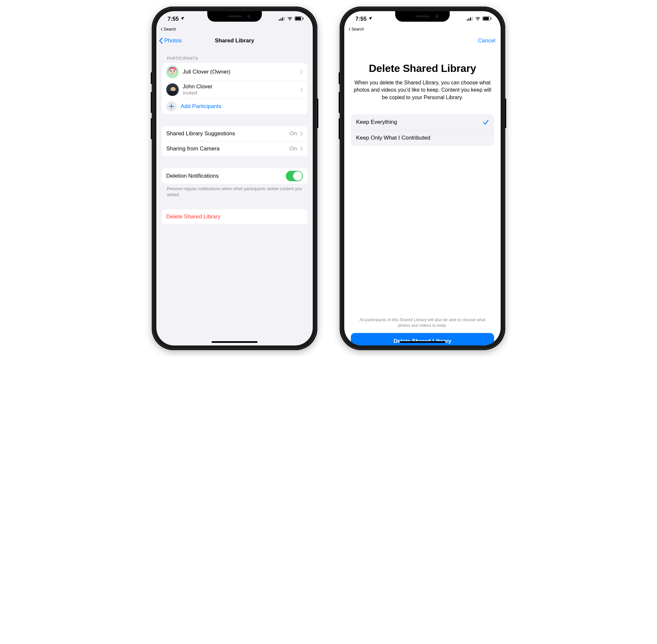 This screenshot has width=657, height=644. Describe the element at coordinates (242, 87) in the screenshot. I see `participant-name: John Clover` at that location.